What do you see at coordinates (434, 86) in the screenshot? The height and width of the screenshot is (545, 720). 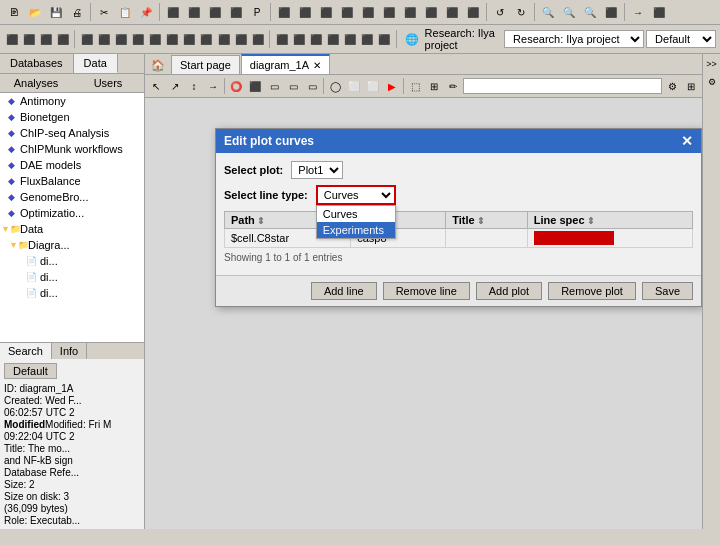 I see `diag-btn-table: ⊞` at bounding box center [434, 86].